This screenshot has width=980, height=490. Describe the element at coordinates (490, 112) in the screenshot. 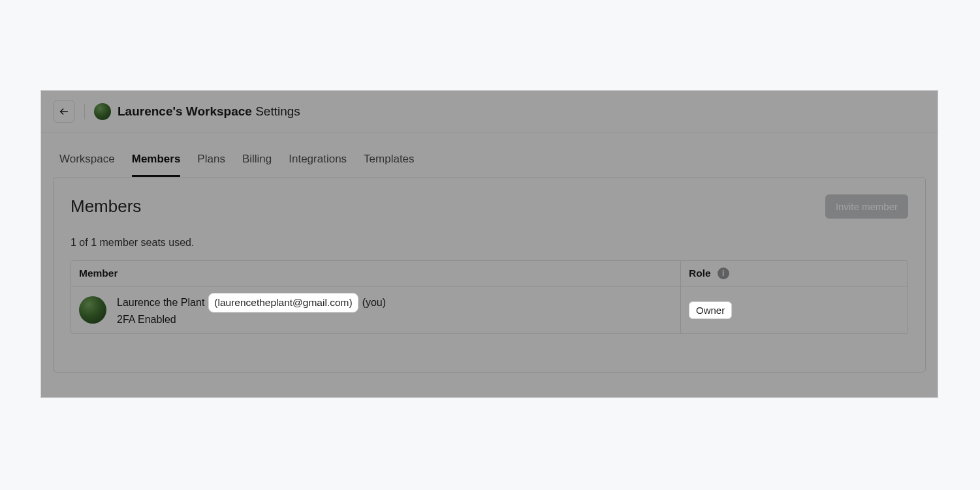

I see `top-bar: Laurence's Workspace Settings` at that location.